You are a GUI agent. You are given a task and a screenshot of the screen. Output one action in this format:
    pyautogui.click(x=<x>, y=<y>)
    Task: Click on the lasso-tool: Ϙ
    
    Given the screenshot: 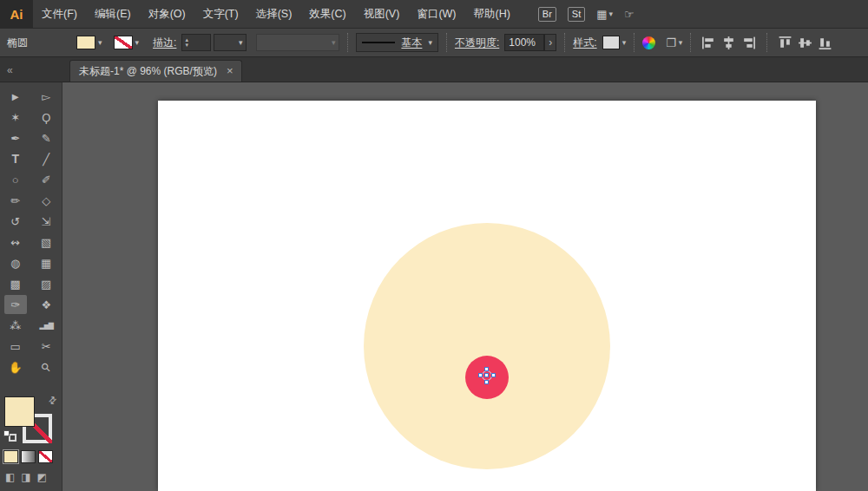 What is the action you would take?
    pyautogui.click(x=47, y=117)
    